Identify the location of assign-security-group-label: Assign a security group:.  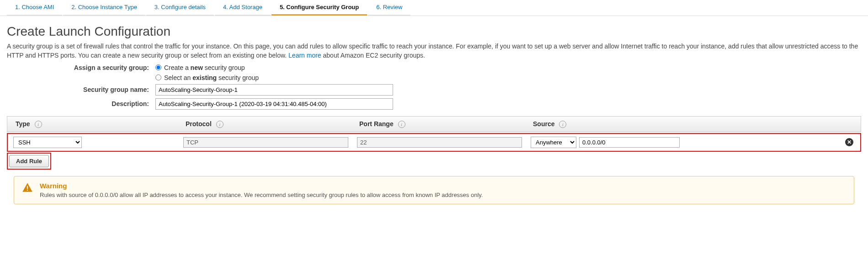
(81, 68).